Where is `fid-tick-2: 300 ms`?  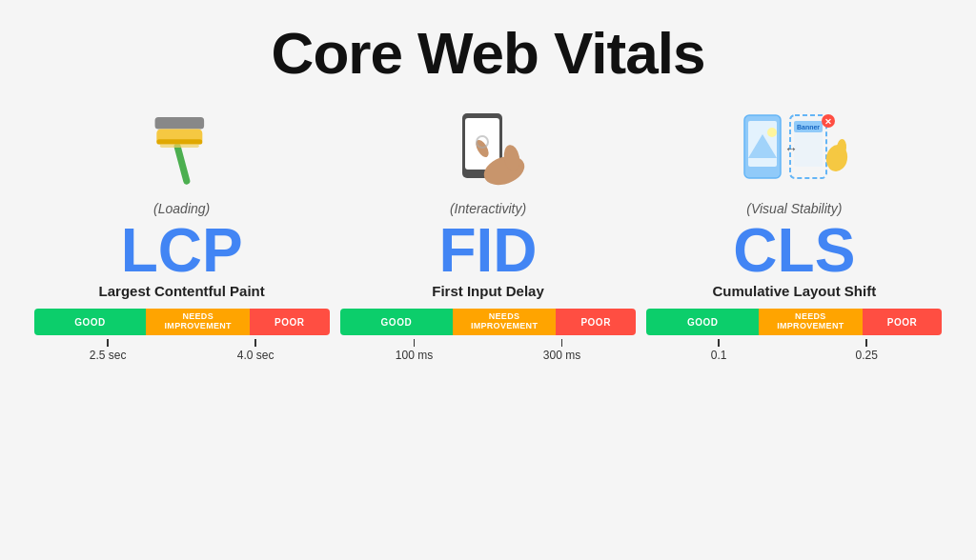 fid-tick-2: 300 ms is located at coordinates (562, 350).